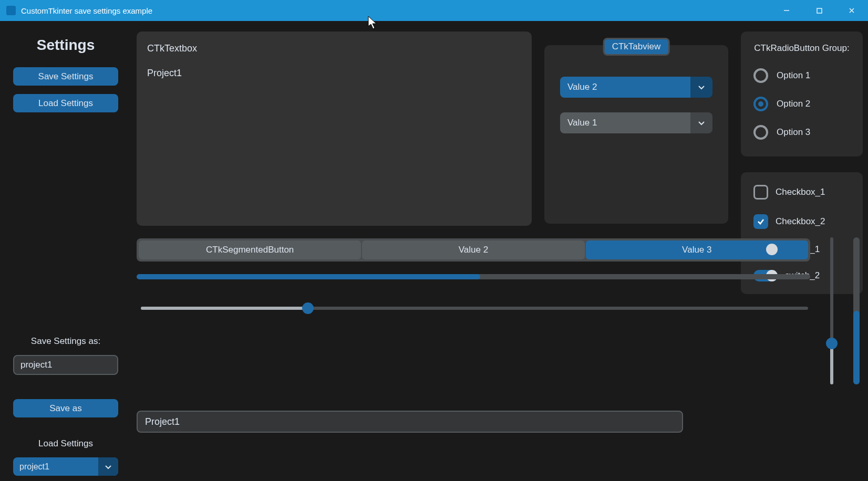 The width and height of the screenshot is (868, 481). I want to click on load-settings-label: Load Settings, so click(66, 444).